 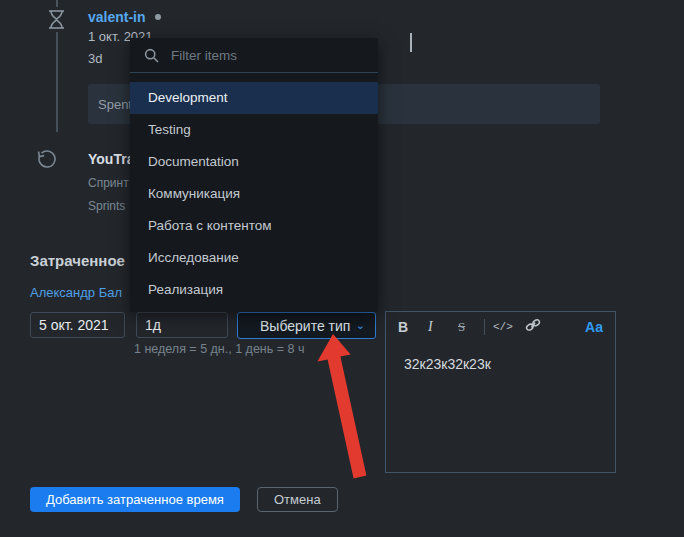 What do you see at coordinates (78, 325) in the screenshot?
I see `date-input` at bounding box center [78, 325].